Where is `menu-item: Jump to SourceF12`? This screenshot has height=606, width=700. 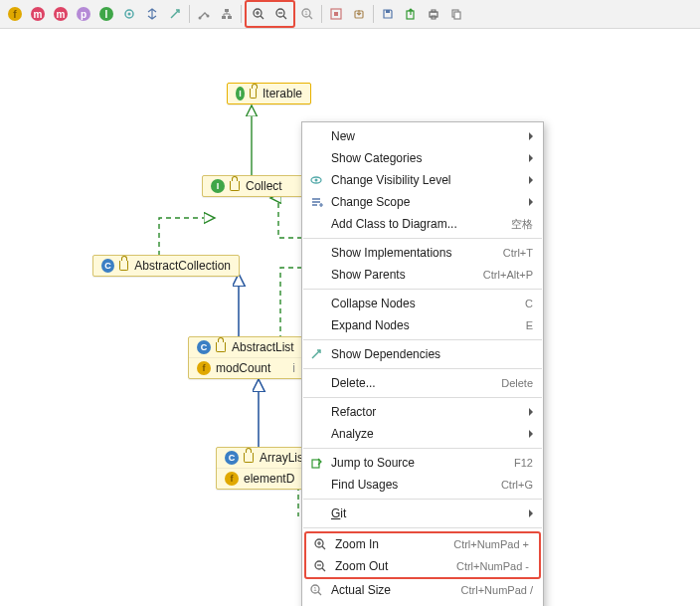 menu-item: Jump to SourceF12 is located at coordinates (423, 463).